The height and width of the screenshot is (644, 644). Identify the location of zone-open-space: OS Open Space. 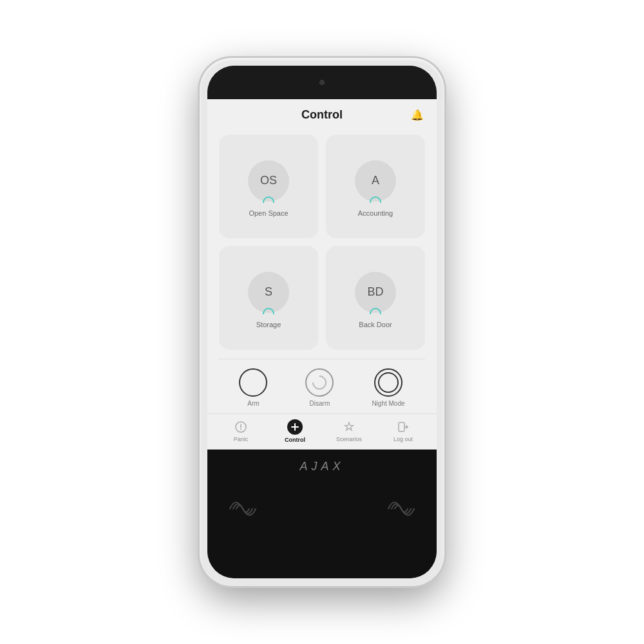
(269, 187).